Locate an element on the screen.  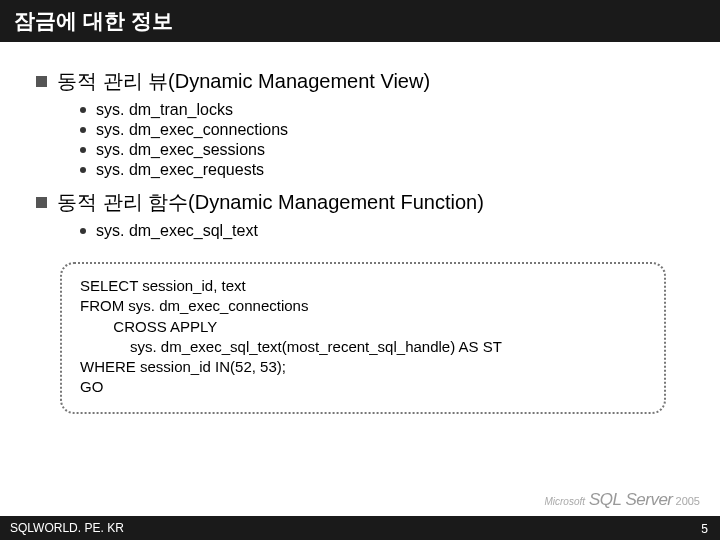
page-number: 5 is located at coordinates (704, 529).